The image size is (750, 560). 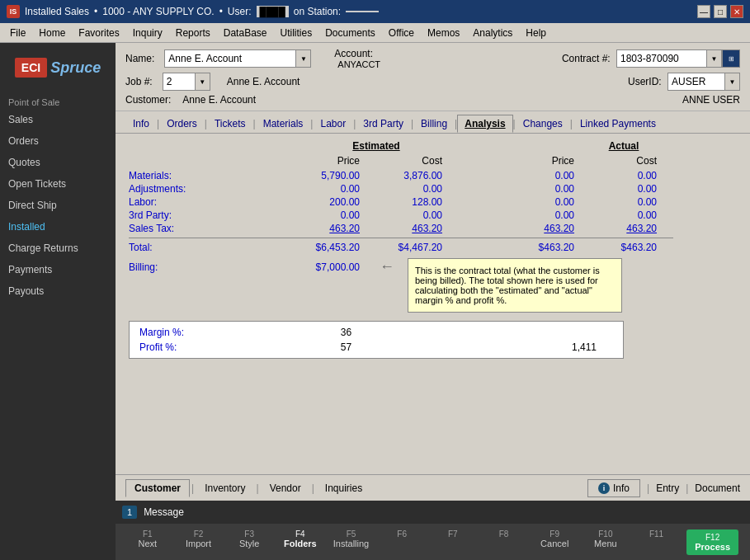 I want to click on tab-orders: Orders, so click(x=182, y=124).